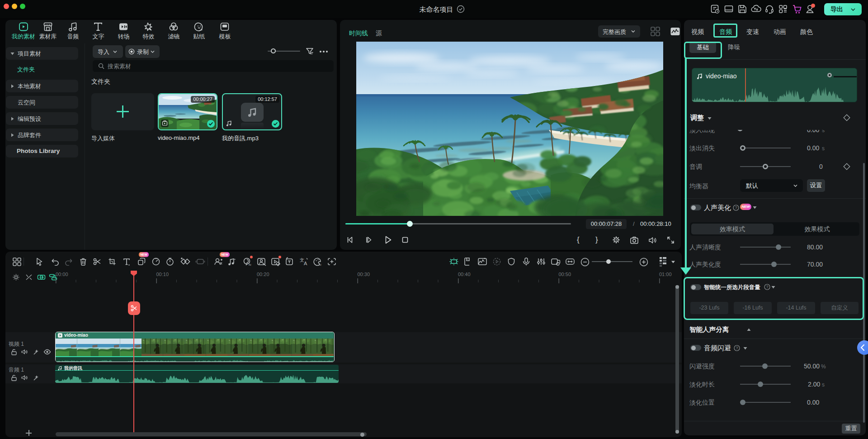 This screenshot has height=439, width=868. I want to click on svg-text: 01:00, so click(665, 274).